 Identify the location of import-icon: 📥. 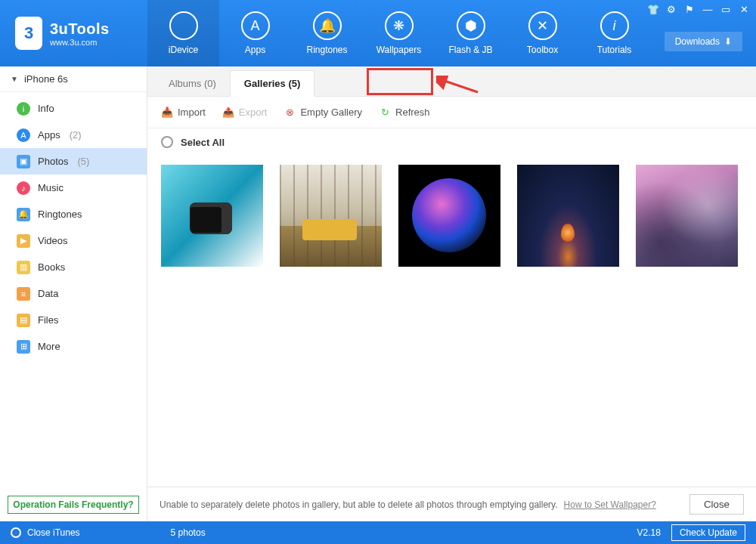
(167, 113).